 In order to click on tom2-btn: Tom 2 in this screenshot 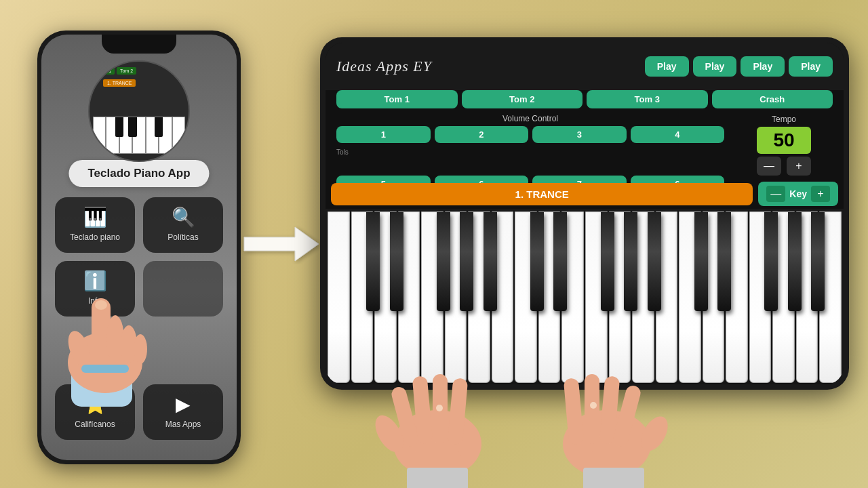, I will do `click(522, 99)`.